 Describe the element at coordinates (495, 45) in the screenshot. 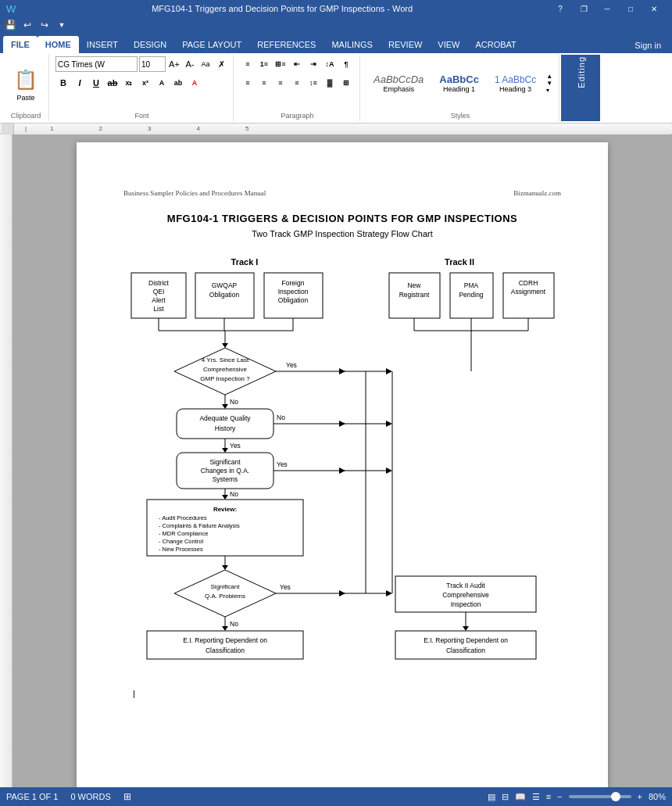

I see `tab-acrobat: ACROBAT` at that location.